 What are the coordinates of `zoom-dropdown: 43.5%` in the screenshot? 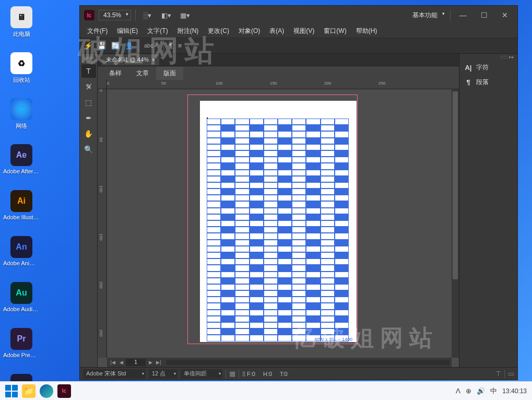 It's located at (115, 15).